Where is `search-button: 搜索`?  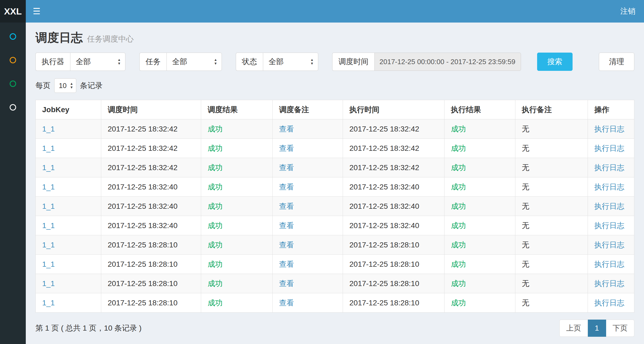 search-button: 搜索 is located at coordinates (555, 62).